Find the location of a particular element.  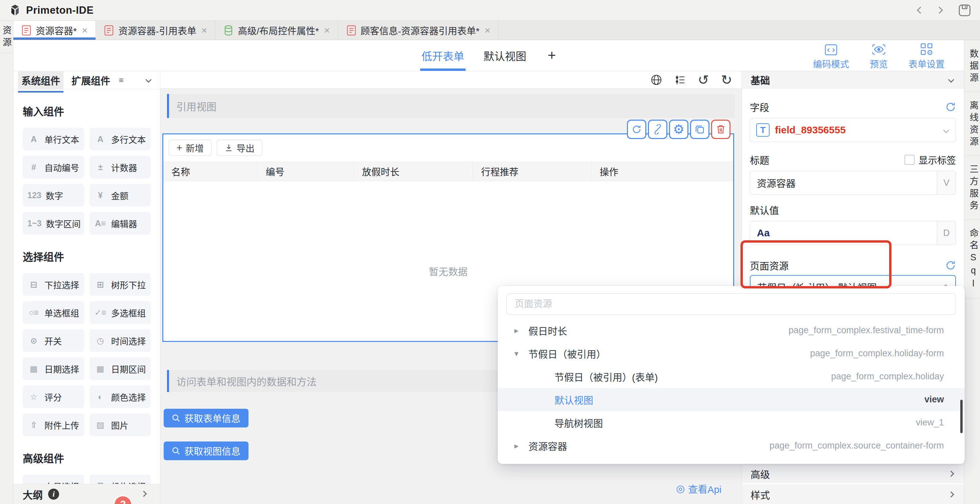

field-select: T field_89356555 is located at coordinates (853, 130).